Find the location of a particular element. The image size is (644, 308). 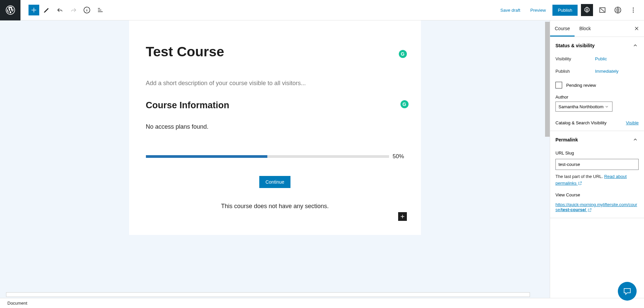

scrollbar-thumb is located at coordinates (547, 79).